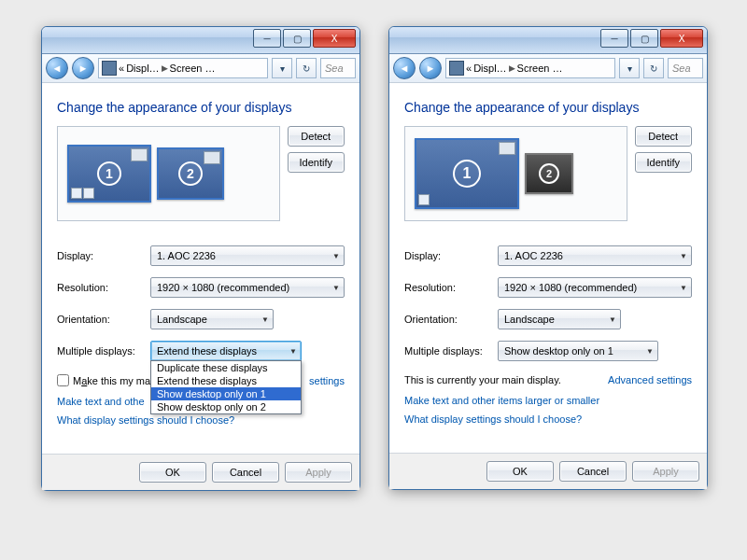  What do you see at coordinates (226, 407) in the screenshot?
I see `dropdown-option: Show desktop only on 2` at bounding box center [226, 407].